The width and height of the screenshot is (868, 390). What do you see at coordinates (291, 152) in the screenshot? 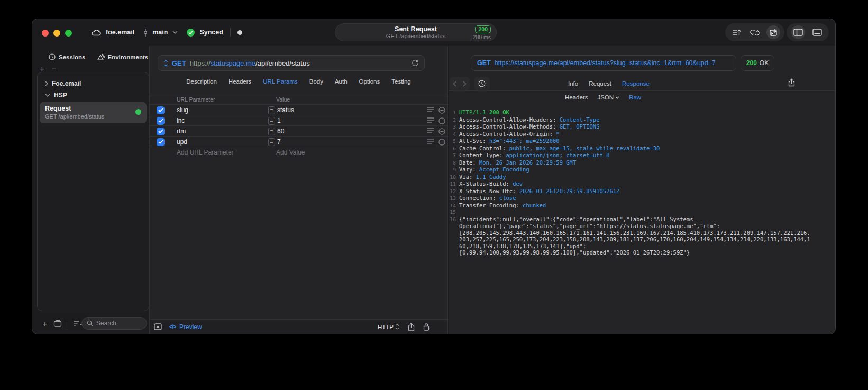
I see `add-param-value-cell: Add Value` at bounding box center [291, 152].